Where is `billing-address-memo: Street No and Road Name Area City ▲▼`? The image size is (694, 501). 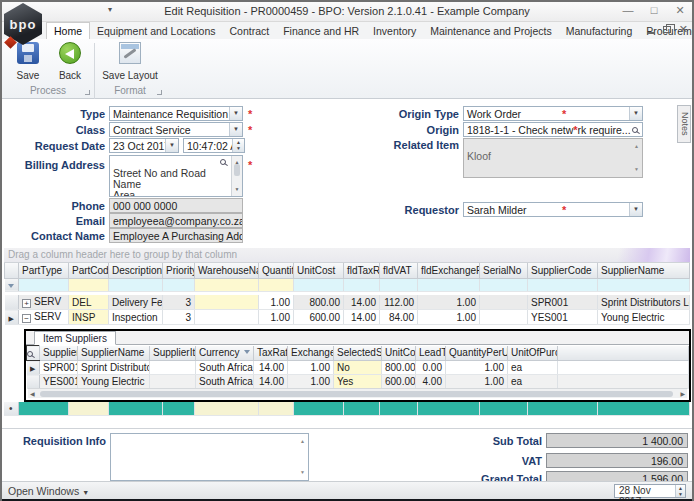 billing-address-memo: Street No and Road Name Area City ▲▼ is located at coordinates (176, 176).